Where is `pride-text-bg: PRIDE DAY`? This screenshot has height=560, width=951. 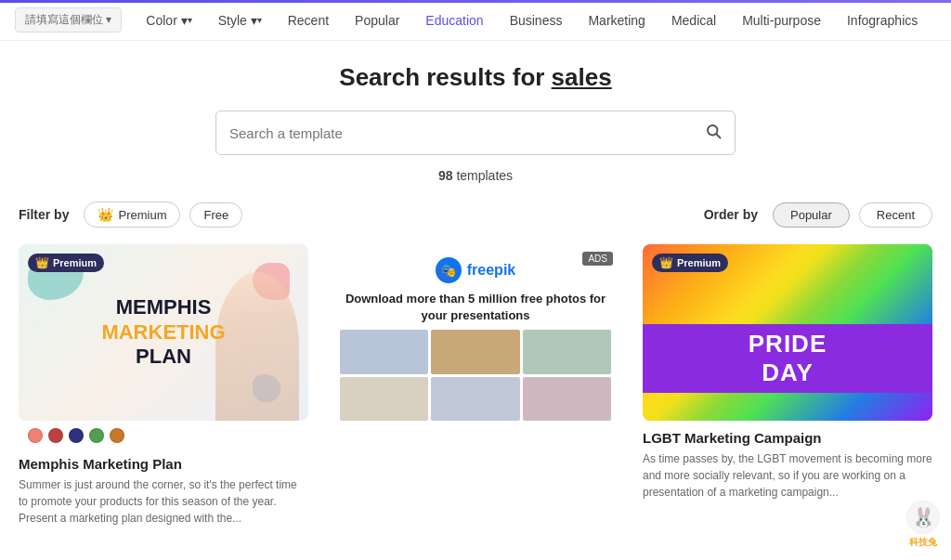 pride-text-bg: PRIDE DAY is located at coordinates (788, 358).